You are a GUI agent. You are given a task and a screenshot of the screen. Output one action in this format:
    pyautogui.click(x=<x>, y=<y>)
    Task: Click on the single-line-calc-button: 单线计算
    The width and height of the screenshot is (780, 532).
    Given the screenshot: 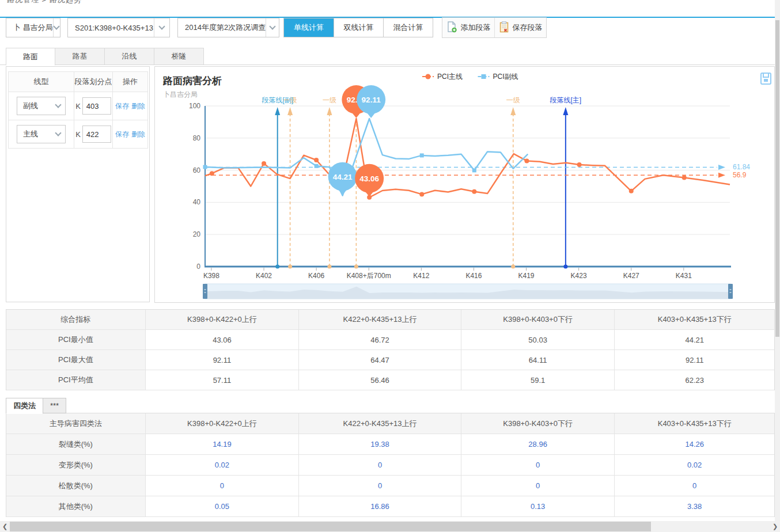 What is the action you would take?
    pyautogui.click(x=309, y=28)
    